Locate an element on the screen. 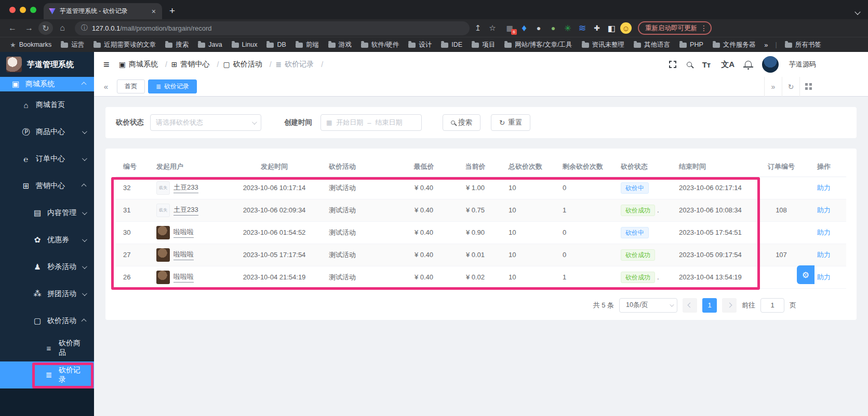 Image resolution: width=868 pixels, height=416 pixels. address-bar: ⓘ 127.0.0.1/mall/promotion/bargain/recor… is located at coordinates (272, 28).